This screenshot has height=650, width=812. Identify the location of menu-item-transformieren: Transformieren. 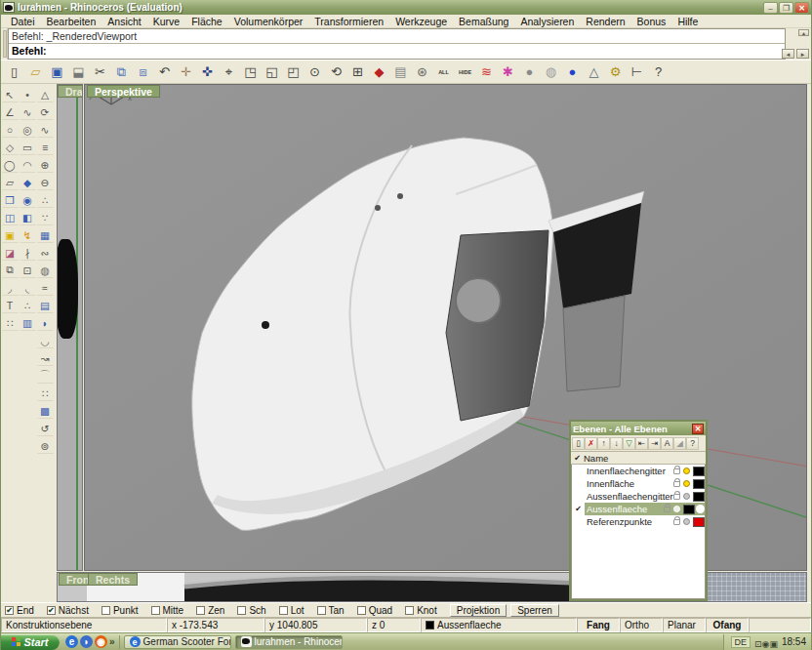
(349, 21).